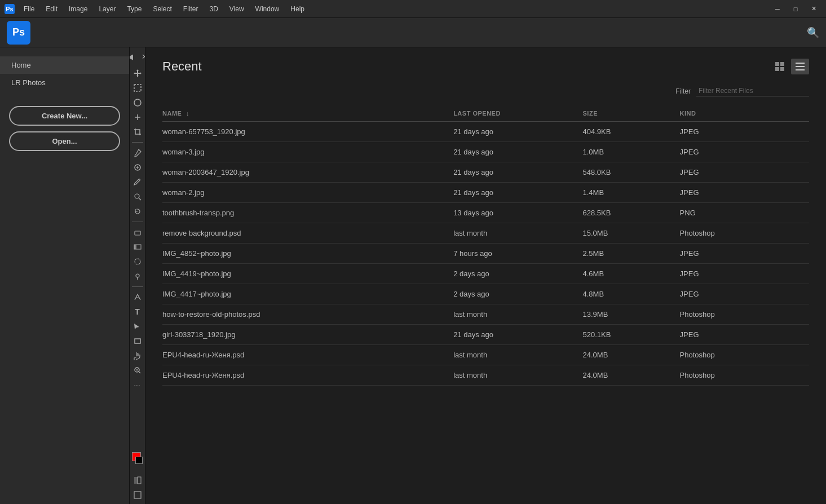  What do you see at coordinates (780, 67) in the screenshot?
I see `grid-view-button` at bounding box center [780, 67].